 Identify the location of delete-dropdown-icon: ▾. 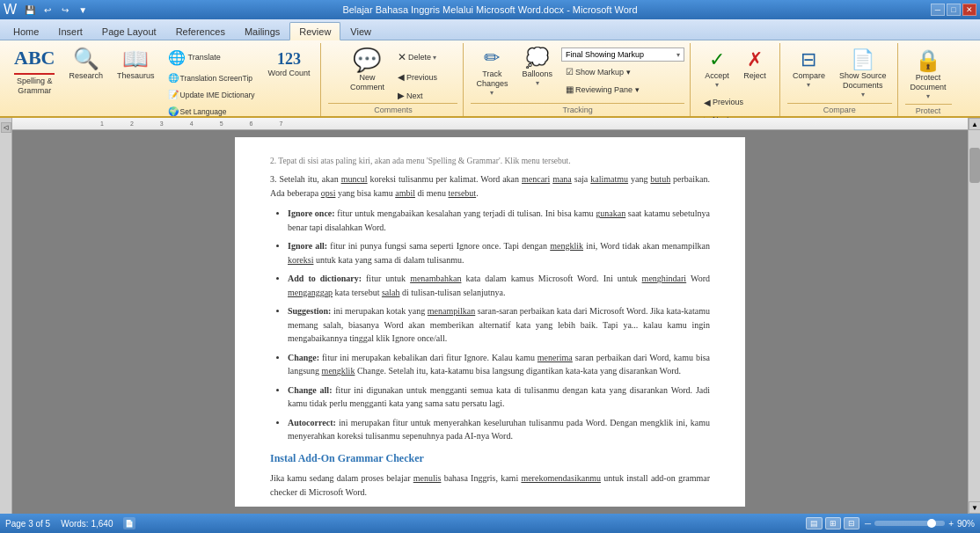
(435, 58).